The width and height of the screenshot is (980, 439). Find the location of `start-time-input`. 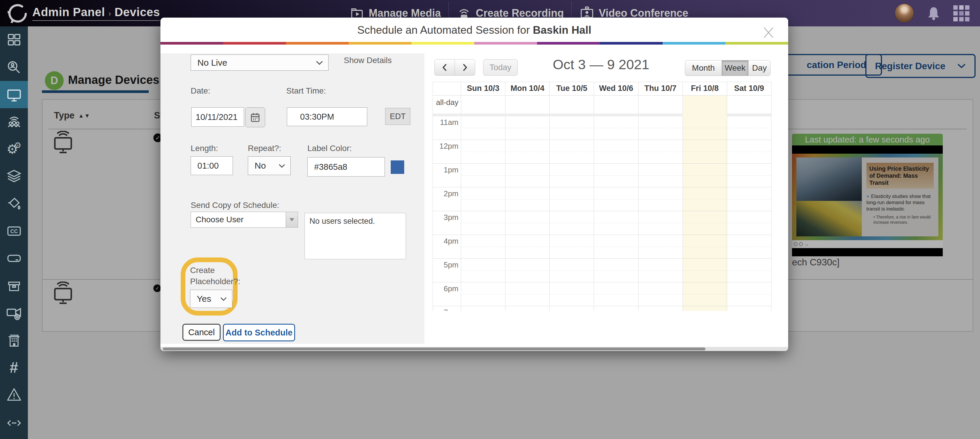

start-time-input is located at coordinates (327, 116).